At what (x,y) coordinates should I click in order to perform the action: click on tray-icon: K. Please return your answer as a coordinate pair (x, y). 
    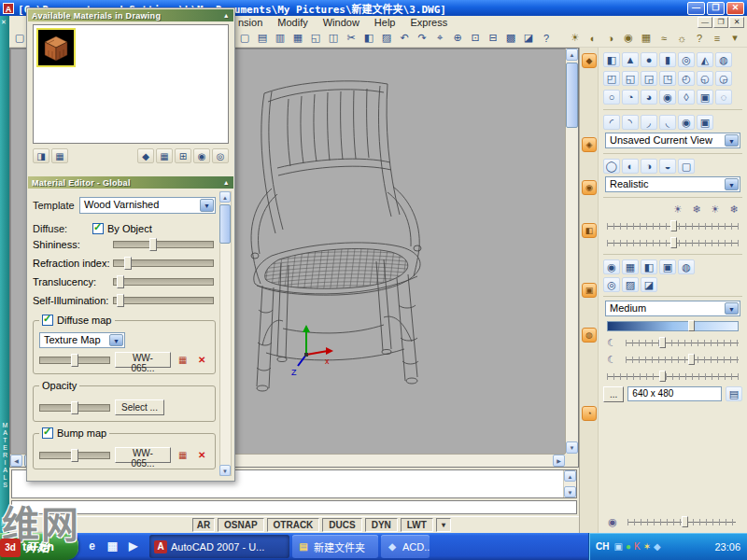
    Looking at the image, I should click on (637, 547).